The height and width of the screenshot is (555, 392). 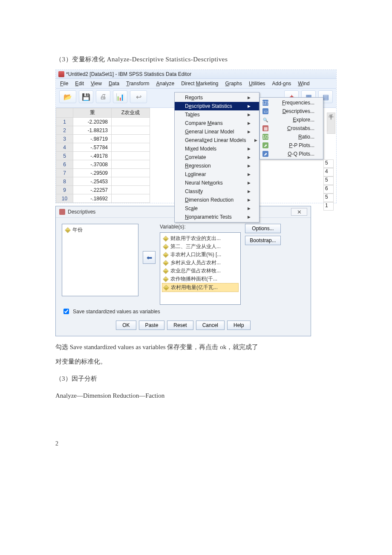 What do you see at coordinates (196, 347) in the screenshot?
I see `doc-paragraph-1: 勾选 Save standardized values as variables…` at bounding box center [196, 347].